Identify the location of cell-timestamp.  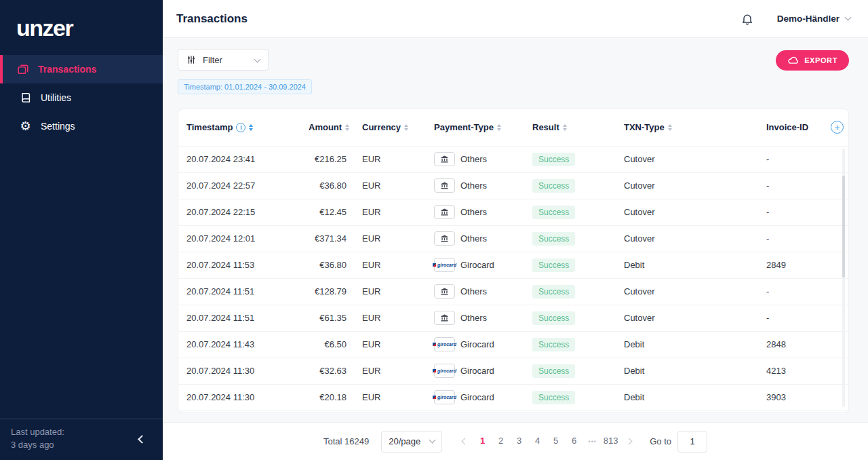
(239, 412).